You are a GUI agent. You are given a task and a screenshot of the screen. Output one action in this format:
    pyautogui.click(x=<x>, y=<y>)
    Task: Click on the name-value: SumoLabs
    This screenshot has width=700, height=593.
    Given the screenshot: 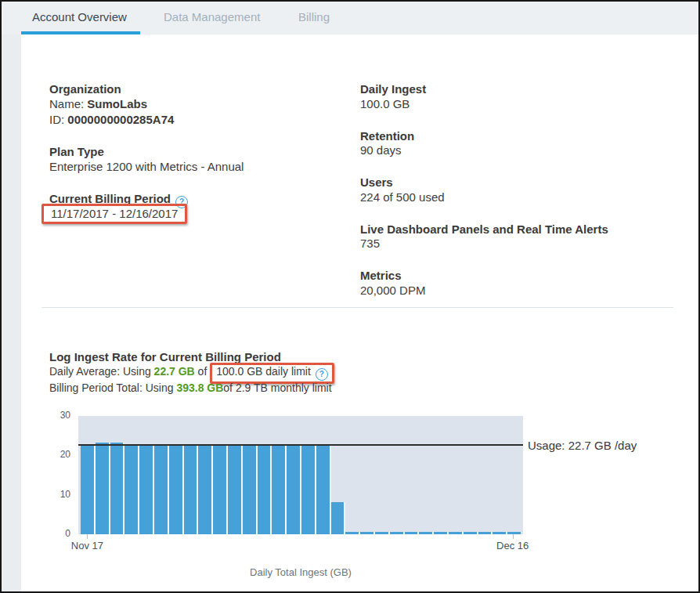 What is the action you would take?
    pyautogui.click(x=117, y=103)
    